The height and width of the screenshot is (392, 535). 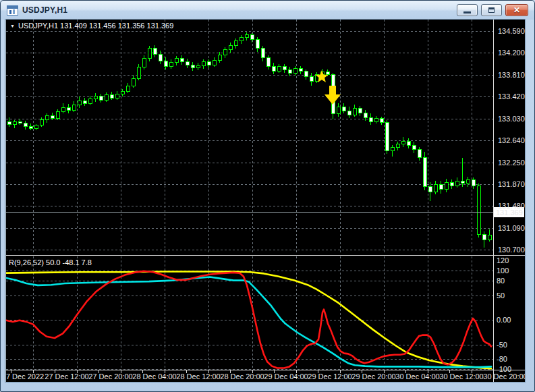 What do you see at coordinates (501, 281) in the screenshot?
I see `oscillator-scale-label: 80` at bounding box center [501, 281].